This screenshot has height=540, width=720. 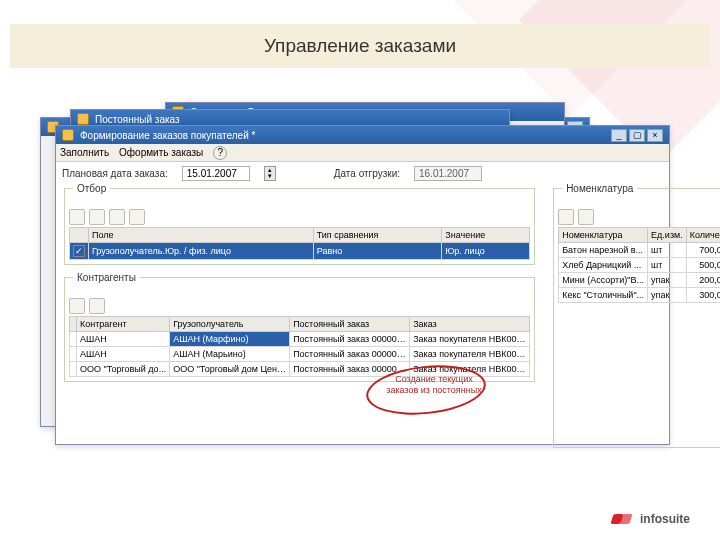 What do you see at coordinates (168, 136) in the screenshot?
I see `window-title: Формирование заказов покупателей *` at bounding box center [168, 136].